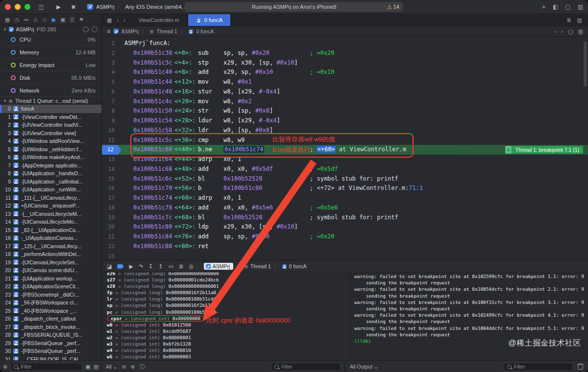 The width and height of the screenshot is (588, 372). I want to click on stack-frame-row: 17_125-[__UICanvasLifecy..., so click(51, 247).